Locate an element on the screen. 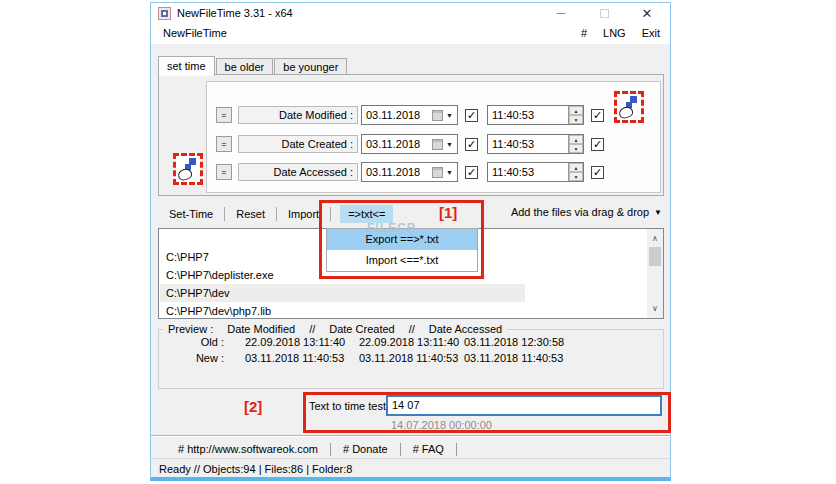  divider is located at coordinates (410, 436).